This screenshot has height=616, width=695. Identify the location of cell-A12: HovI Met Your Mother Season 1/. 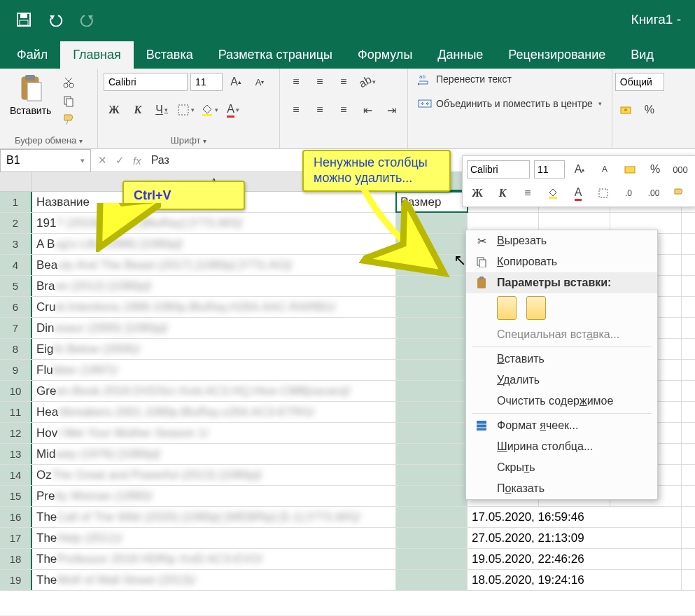
(214, 433).